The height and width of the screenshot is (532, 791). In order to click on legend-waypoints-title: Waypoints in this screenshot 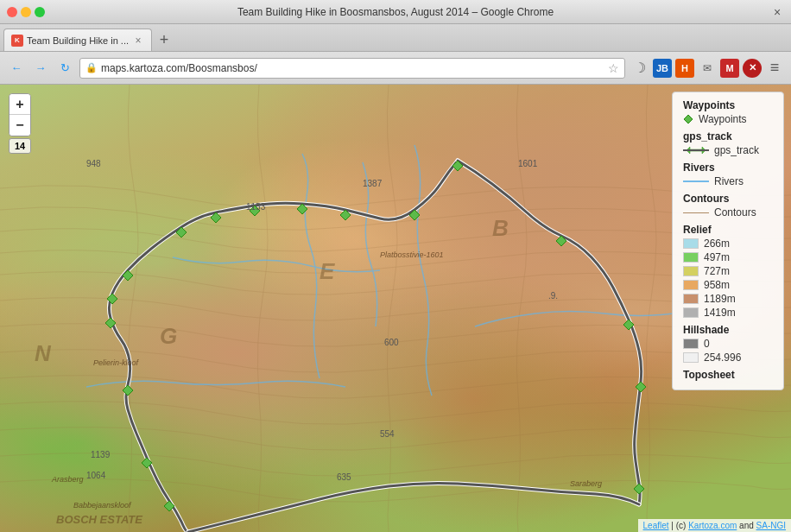, I will do `click(728, 105)`.